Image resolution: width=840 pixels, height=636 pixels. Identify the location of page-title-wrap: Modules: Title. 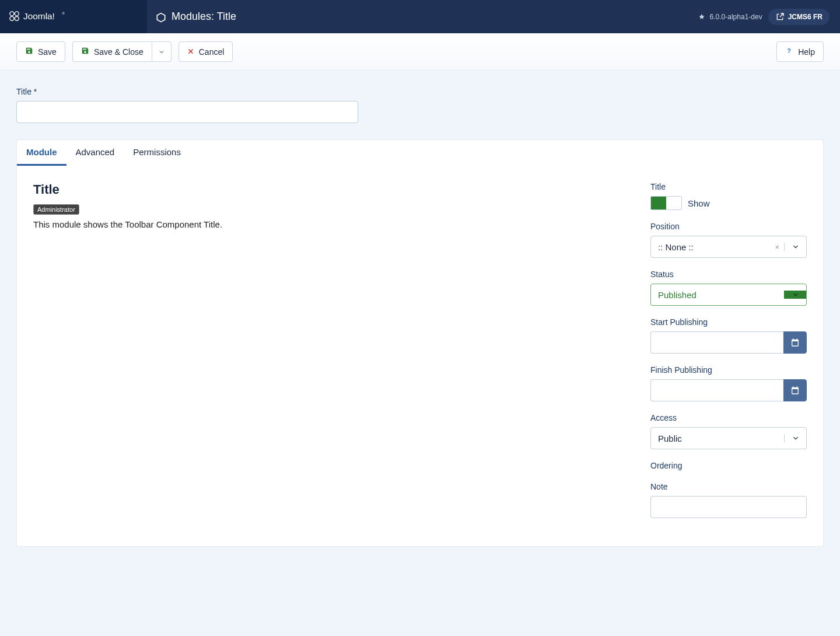
(422, 16).